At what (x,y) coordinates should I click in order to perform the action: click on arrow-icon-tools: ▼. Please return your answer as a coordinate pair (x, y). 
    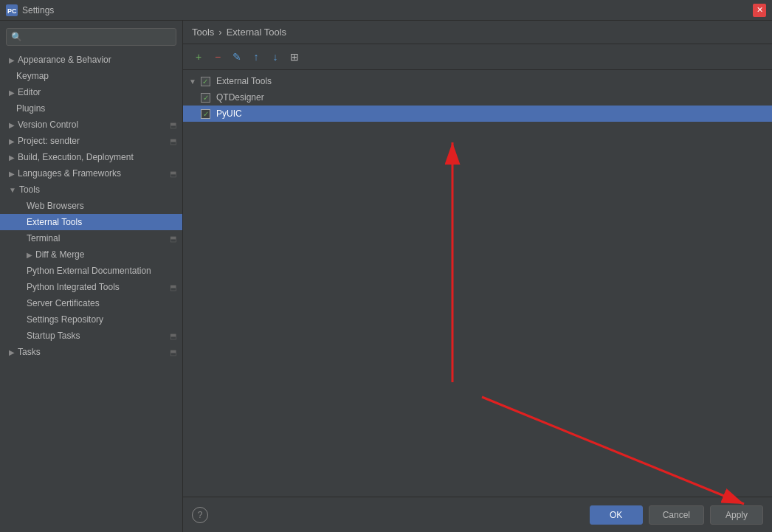
    Looking at the image, I should click on (13, 190).